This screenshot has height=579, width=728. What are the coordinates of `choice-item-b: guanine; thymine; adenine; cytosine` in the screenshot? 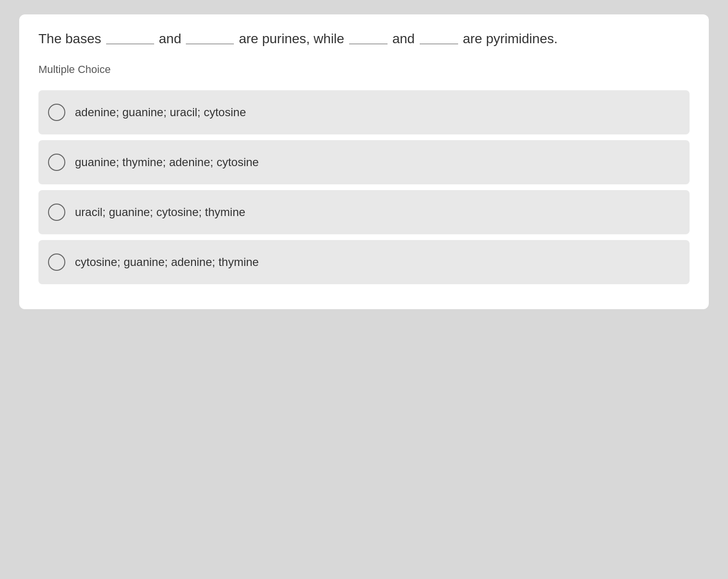 It's located at (364, 162).